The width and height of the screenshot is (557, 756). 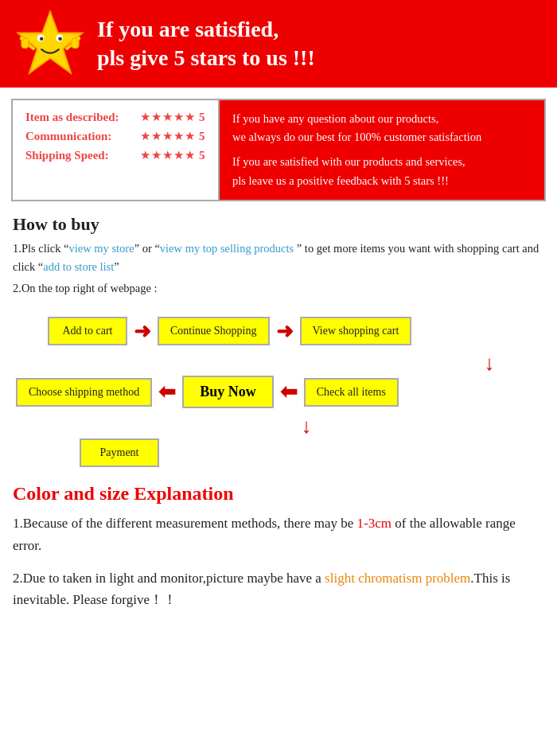 I want to click on rating-label-comm: Communication:, so click(x=81, y=137).